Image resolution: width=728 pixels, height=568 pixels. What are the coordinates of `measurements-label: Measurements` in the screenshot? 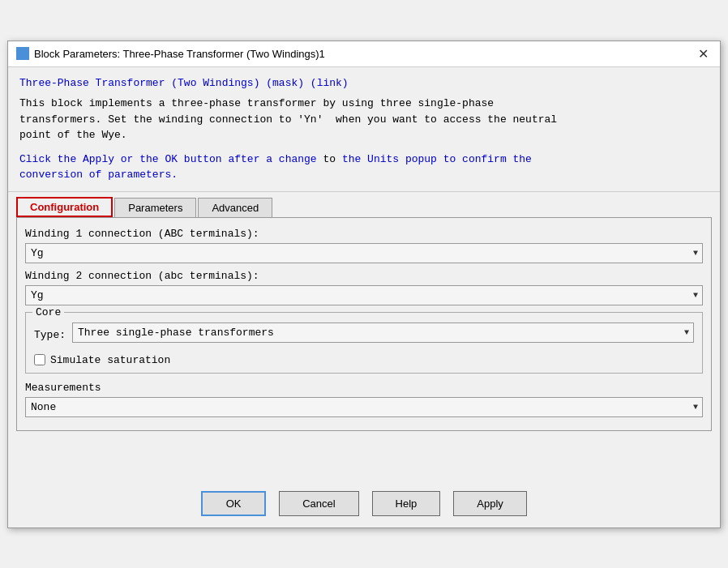 It's located at (364, 387).